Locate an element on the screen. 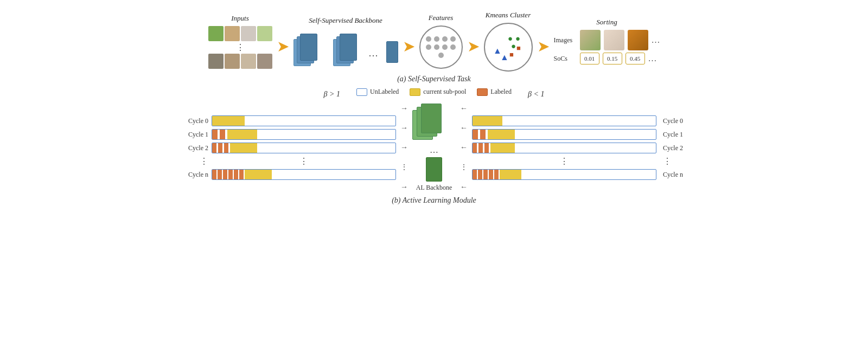 Image resolution: width=868 pixels, height=355 pixels. legend-label-labeled: Labeled is located at coordinates (501, 92).